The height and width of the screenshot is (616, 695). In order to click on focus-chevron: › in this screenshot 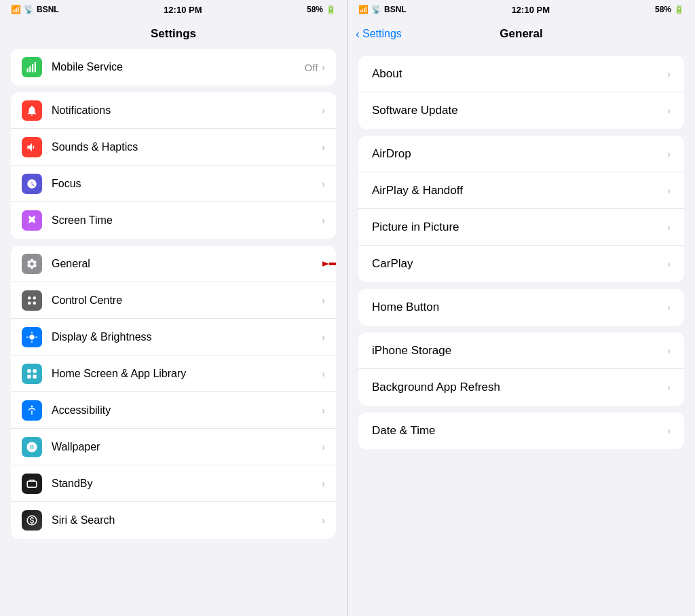, I will do `click(323, 184)`.